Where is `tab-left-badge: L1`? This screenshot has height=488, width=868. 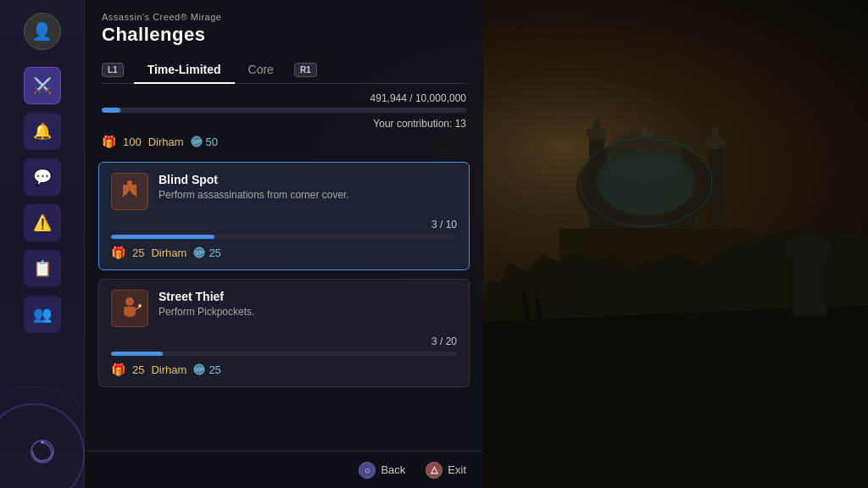
tab-left-badge: L1 is located at coordinates (113, 69).